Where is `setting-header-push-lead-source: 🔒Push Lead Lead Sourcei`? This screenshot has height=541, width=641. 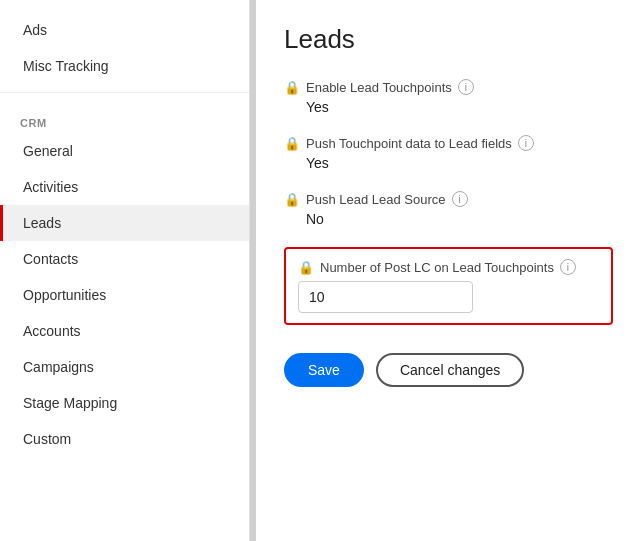
setting-header-push-lead-source: 🔒Push Lead Lead Sourcei is located at coordinates (448, 199).